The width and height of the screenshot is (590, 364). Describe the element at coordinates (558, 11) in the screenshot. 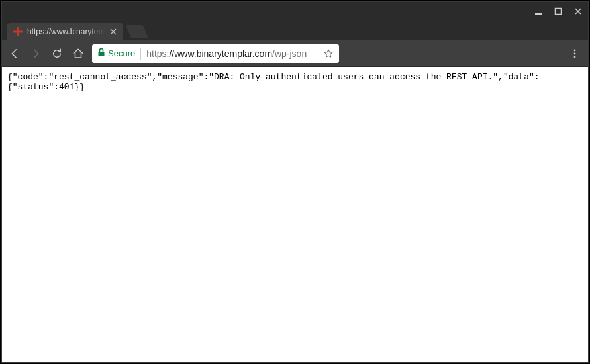

I see `window-maximize-button` at that location.